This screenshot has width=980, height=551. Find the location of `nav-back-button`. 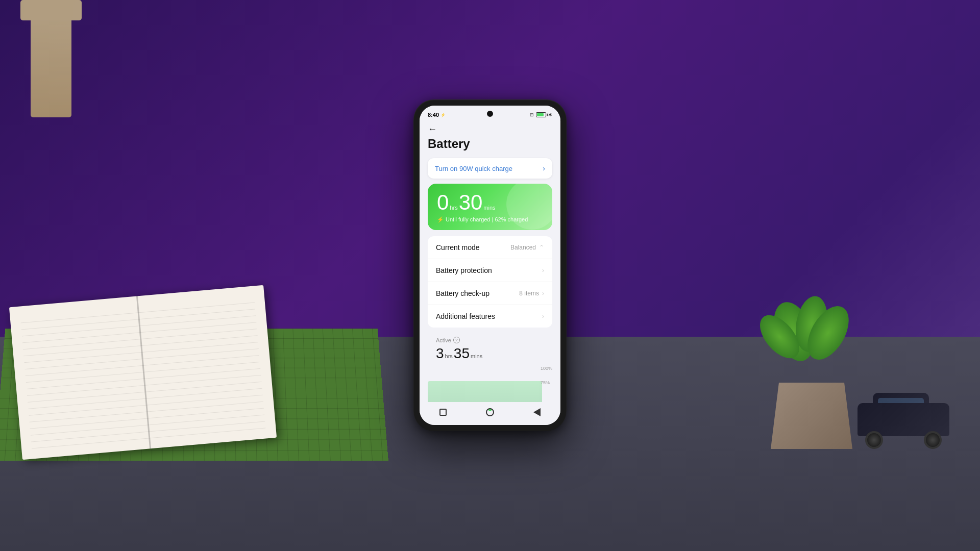

nav-back-button is located at coordinates (537, 412).